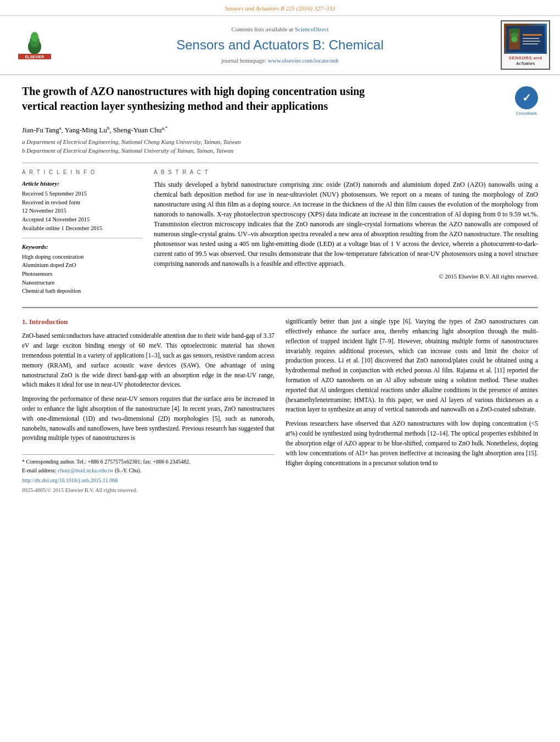  What do you see at coordinates (82, 291) in the screenshot?
I see `keyword-5: Chemical bath deposition` at bounding box center [82, 291].